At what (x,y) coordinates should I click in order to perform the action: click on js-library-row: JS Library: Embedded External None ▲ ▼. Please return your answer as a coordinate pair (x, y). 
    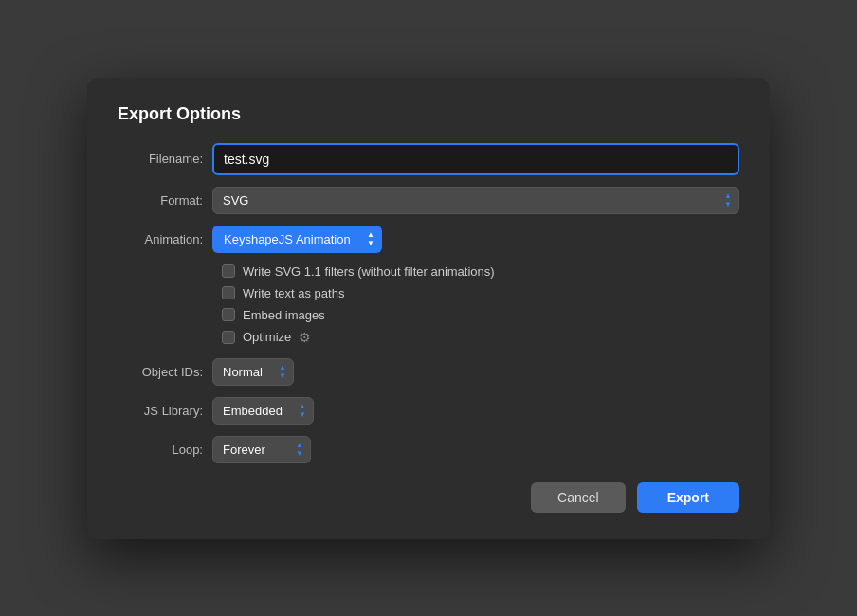
    Looking at the image, I should click on (428, 411).